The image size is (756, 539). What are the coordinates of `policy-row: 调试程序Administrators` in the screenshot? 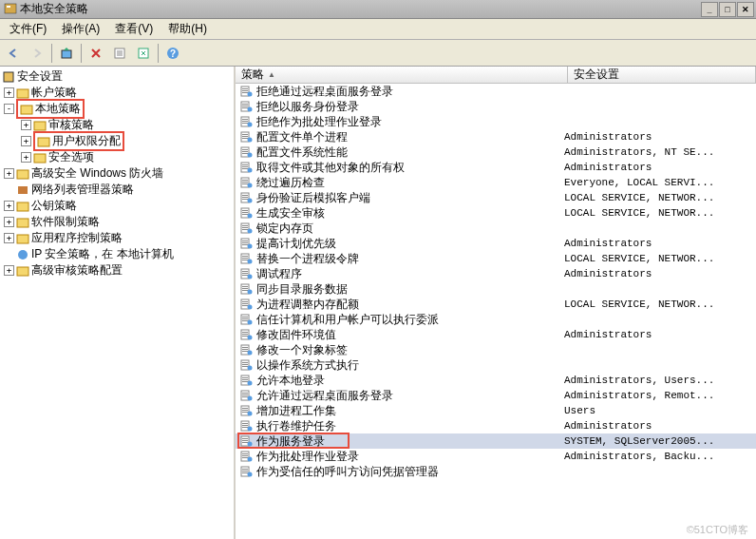 It's located at (496, 274).